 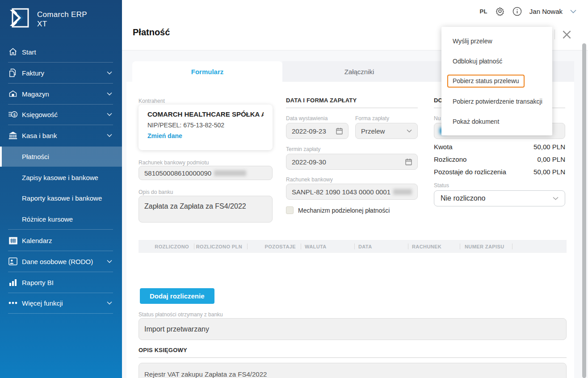 What do you see at coordinates (173, 163) in the screenshot?
I see `rachunek-podmiotu-label: Rachunek bankowy podmiotu` at bounding box center [173, 163].